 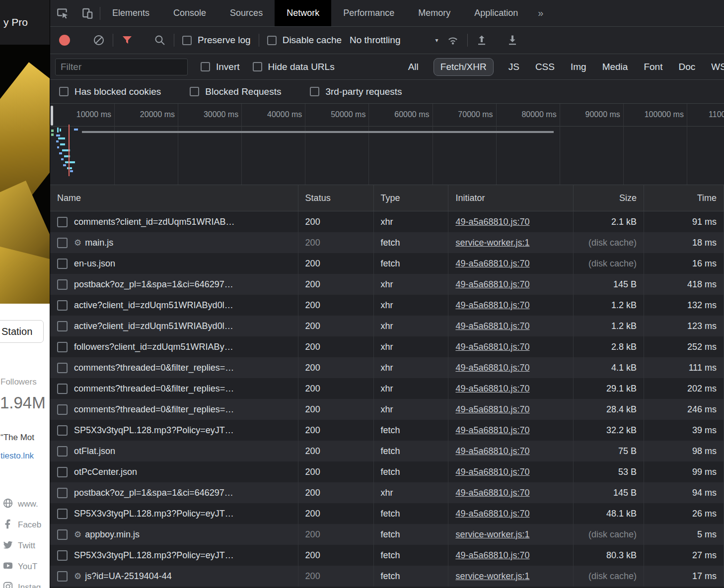 What do you see at coordinates (453, 40) in the screenshot?
I see `network-conditions-icon` at bounding box center [453, 40].